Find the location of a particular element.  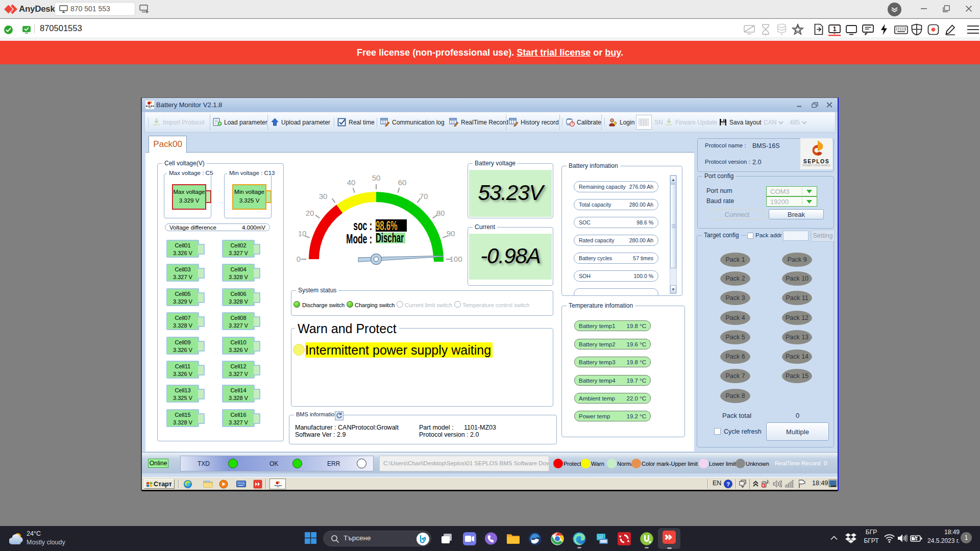

svg-text: 90 is located at coordinates (451, 234).